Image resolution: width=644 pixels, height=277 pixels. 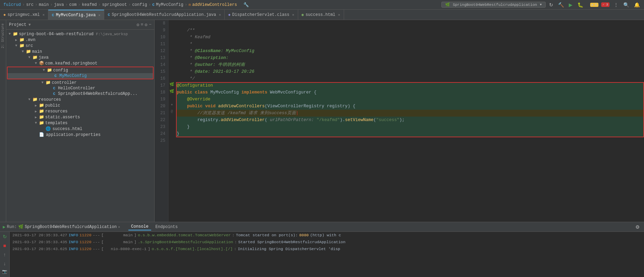 I want to click on structure-tab: 2: Structure, so click(x=3, y=36).